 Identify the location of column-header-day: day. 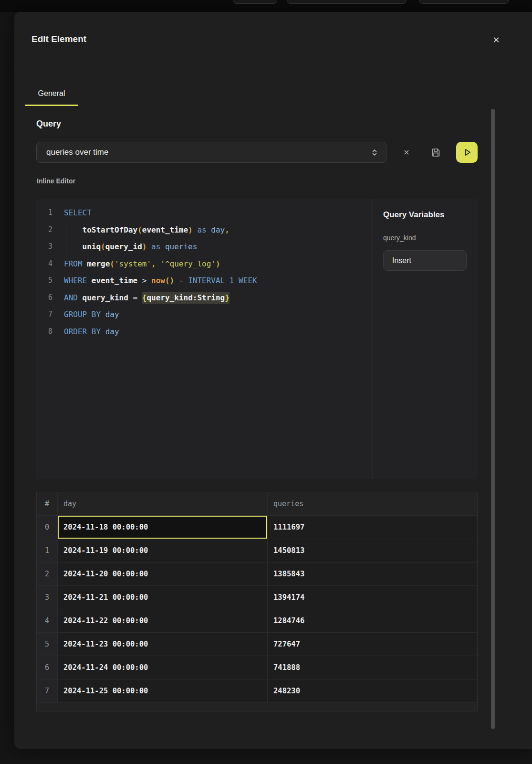
(163, 504).